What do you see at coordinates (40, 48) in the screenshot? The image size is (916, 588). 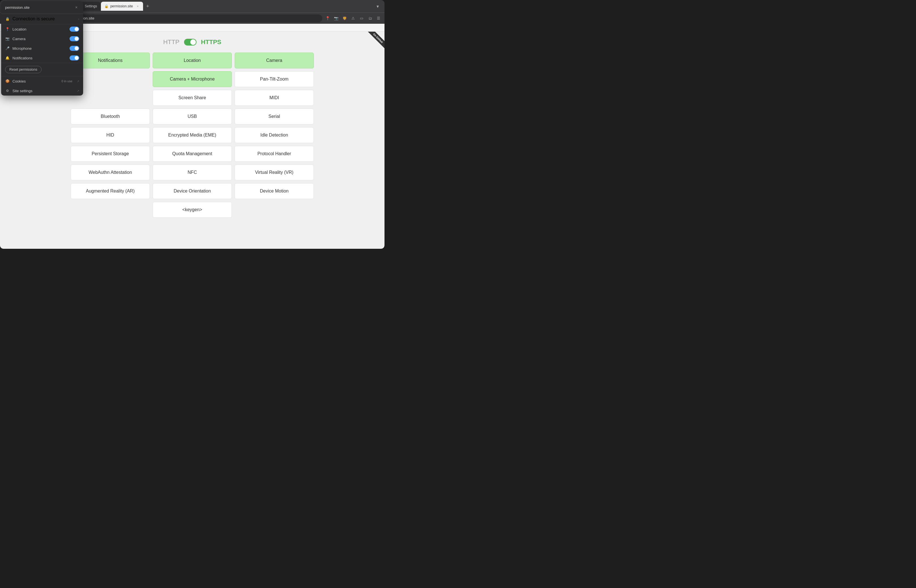 I see `microphone-perm-label: Microphone` at bounding box center [40, 48].